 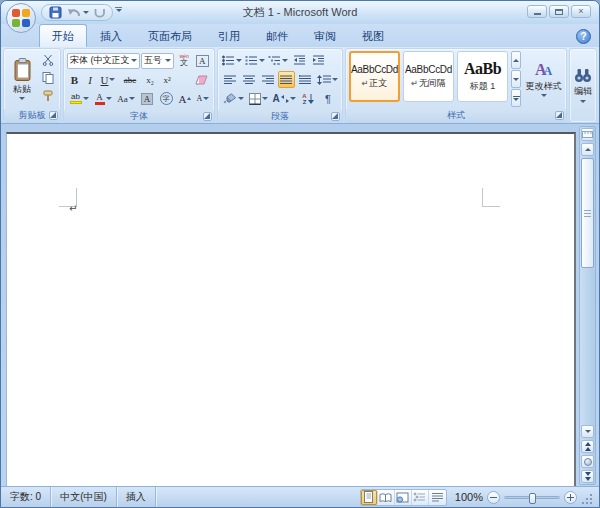 What do you see at coordinates (438, 498) in the screenshot?
I see `draft-view-button` at bounding box center [438, 498].